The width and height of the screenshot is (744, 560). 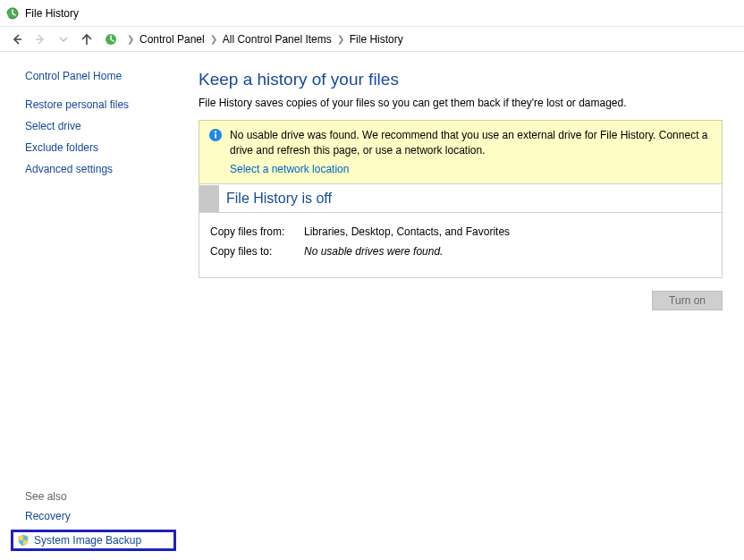 I want to click on up-button, so click(x=87, y=39).